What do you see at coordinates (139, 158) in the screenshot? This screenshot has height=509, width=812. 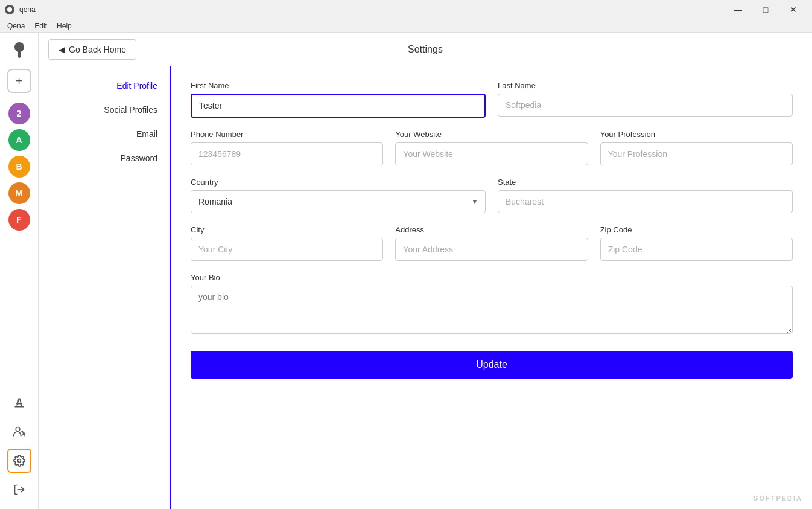 I see `nav-password: Password` at bounding box center [139, 158].